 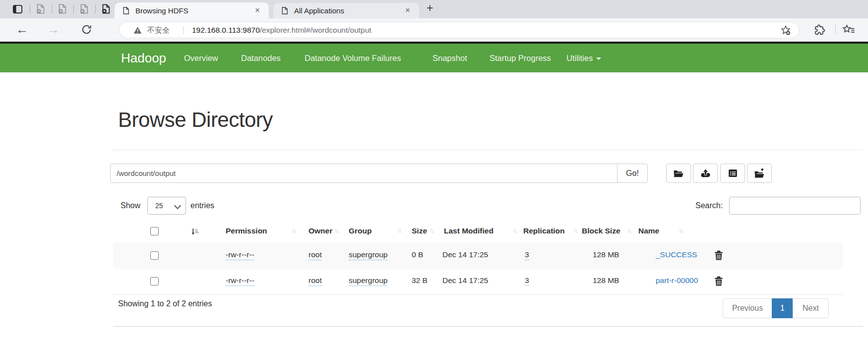 I want to click on column-header-block-size: Block Size, so click(x=601, y=231).